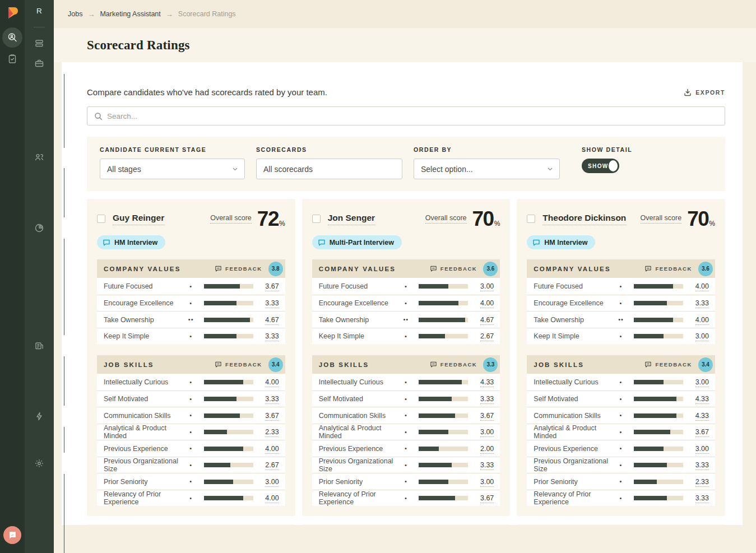 This screenshot has height=553, width=756. Describe the element at coordinates (75, 14) in the screenshot. I see `breadcrumb-jobs: Jobs` at that location.